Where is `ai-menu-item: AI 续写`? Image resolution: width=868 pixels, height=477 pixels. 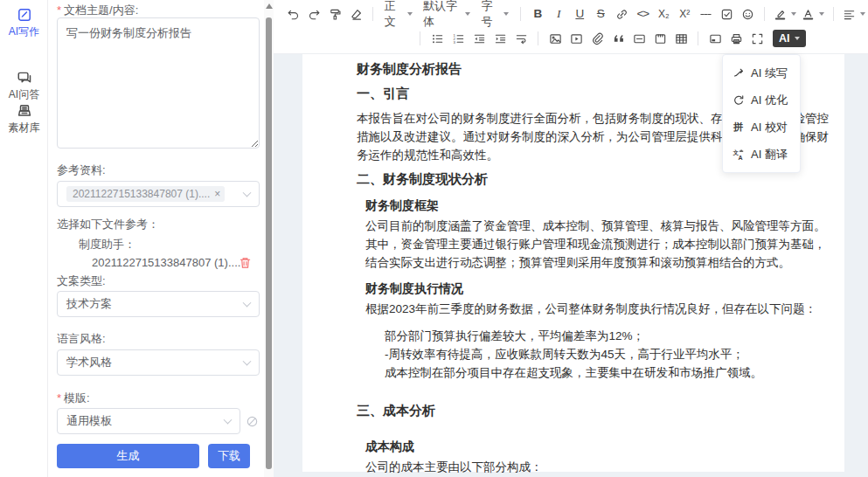 ai-menu-item: AI 续写 is located at coordinates (761, 73).